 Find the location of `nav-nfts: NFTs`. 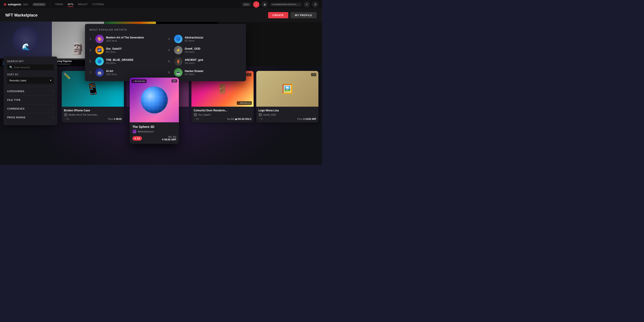

nav-nfts: NFTs is located at coordinates (70, 4).